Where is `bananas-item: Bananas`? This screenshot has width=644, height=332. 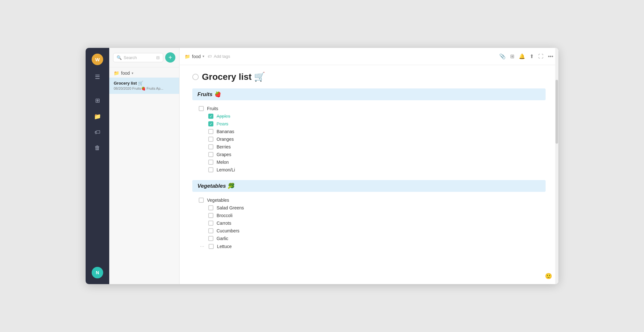 bananas-item: Bananas is located at coordinates (372, 132).